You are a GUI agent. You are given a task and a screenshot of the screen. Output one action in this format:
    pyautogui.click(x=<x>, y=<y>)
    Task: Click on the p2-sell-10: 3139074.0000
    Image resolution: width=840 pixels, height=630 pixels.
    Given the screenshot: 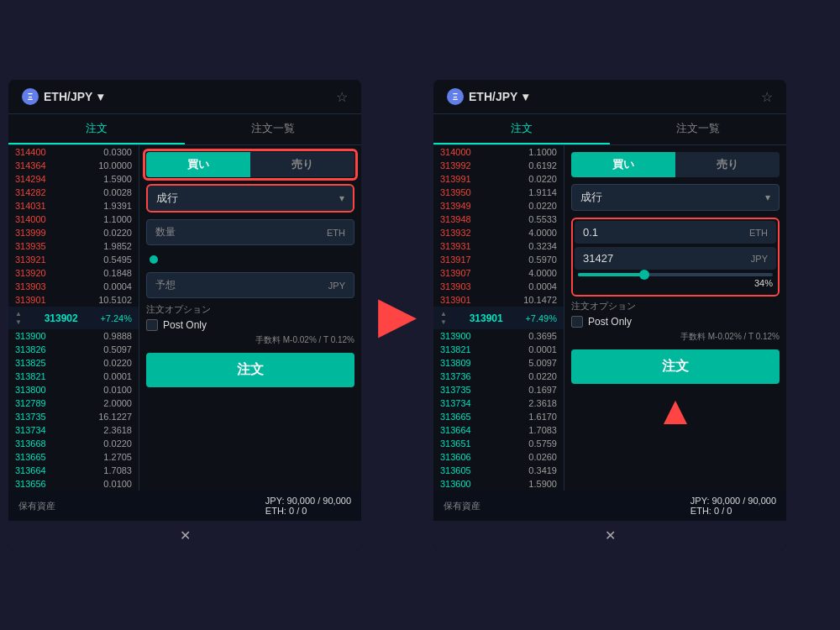 What is the action you would take?
    pyautogui.click(x=499, y=273)
    